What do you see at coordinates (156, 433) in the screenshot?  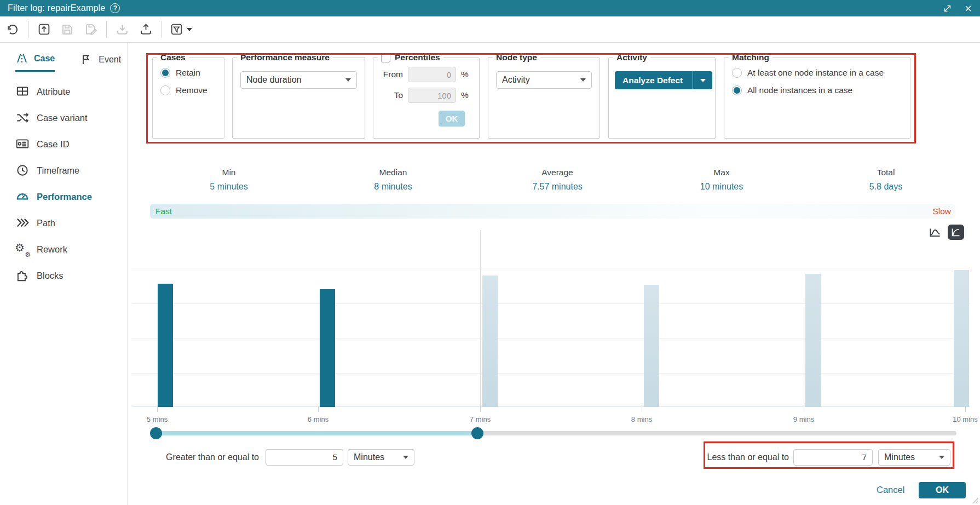 I see `slider-handle-lower` at bounding box center [156, 433].